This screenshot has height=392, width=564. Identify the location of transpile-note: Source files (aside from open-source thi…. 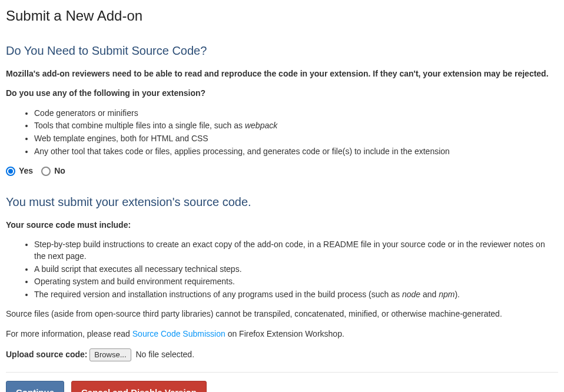
(282, 314).